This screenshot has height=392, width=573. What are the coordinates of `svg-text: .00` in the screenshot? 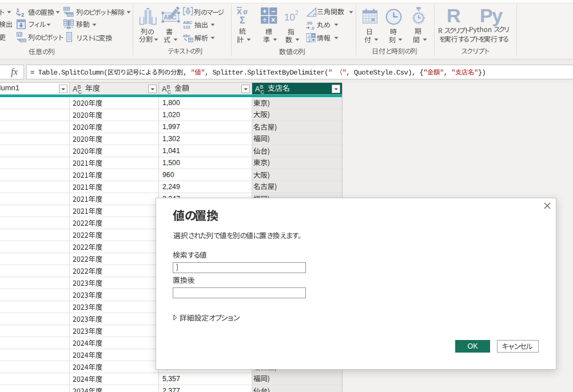 It's located at (309, 23).